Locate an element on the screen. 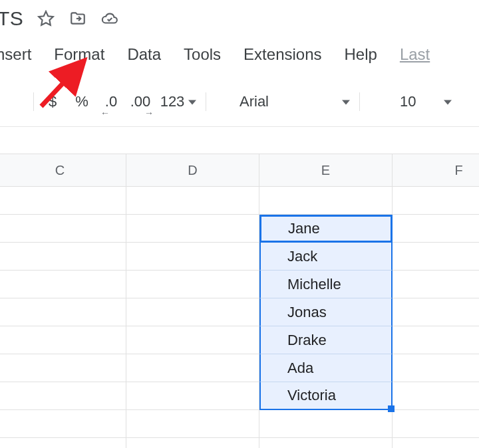  cell: Jack is located at coordinates (326, 257).